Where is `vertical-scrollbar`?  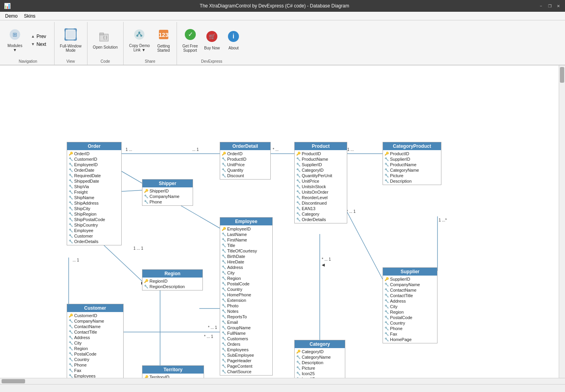 vertical-scrollbar is located at coordinates (562, 225).